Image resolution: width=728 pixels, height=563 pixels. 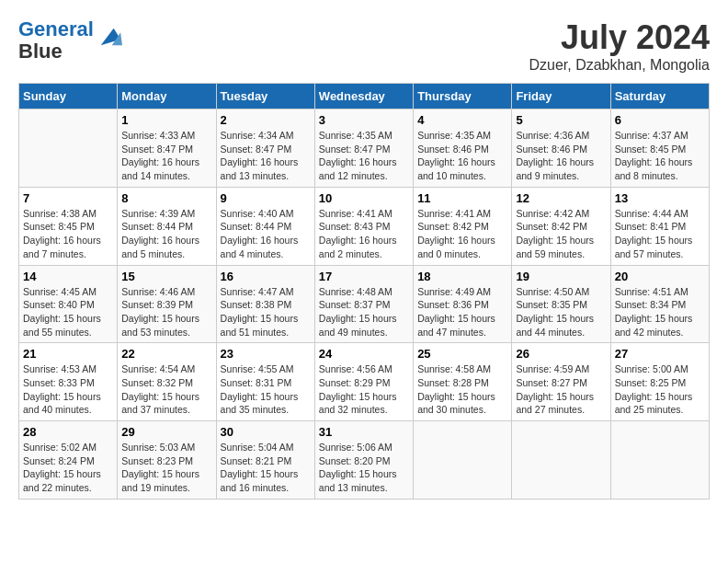 What do you see at coordinates (266, 313) in the screenshot?
I see `day-info: Sunrise: 4:47 AMSunset: 8:38 PMDaylight:…` at bounding box center [266, 313].